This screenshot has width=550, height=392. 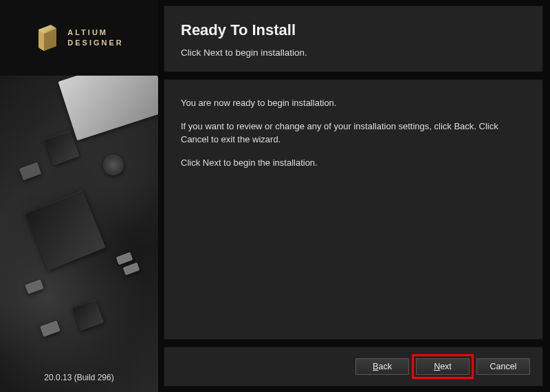 I want to click on footer-panel: Back Next Cancel, so click(x=353, y=367).